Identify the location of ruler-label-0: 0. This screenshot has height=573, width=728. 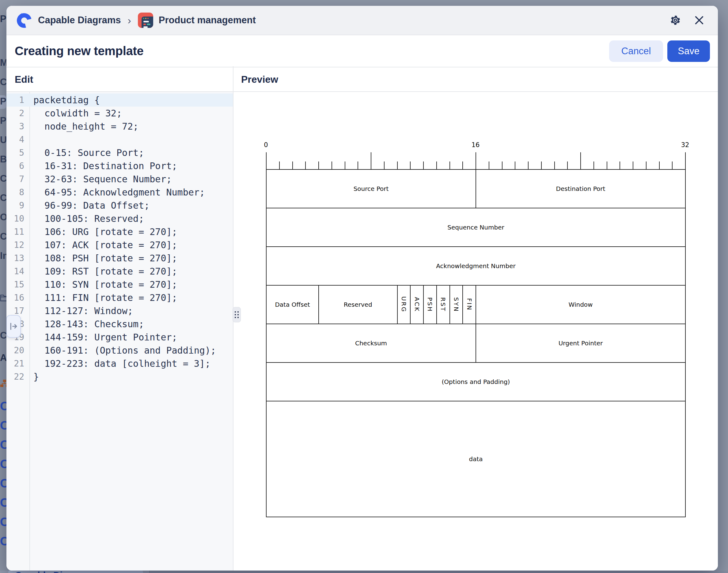
(266, 145).